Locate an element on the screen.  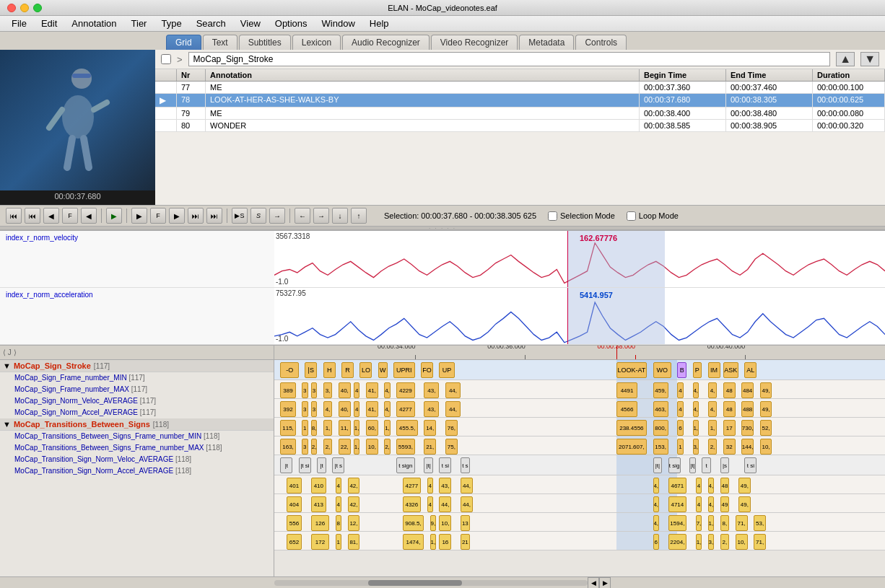
tab-video-recognizer: Video Recognizer is located at coordinates (475, 42).